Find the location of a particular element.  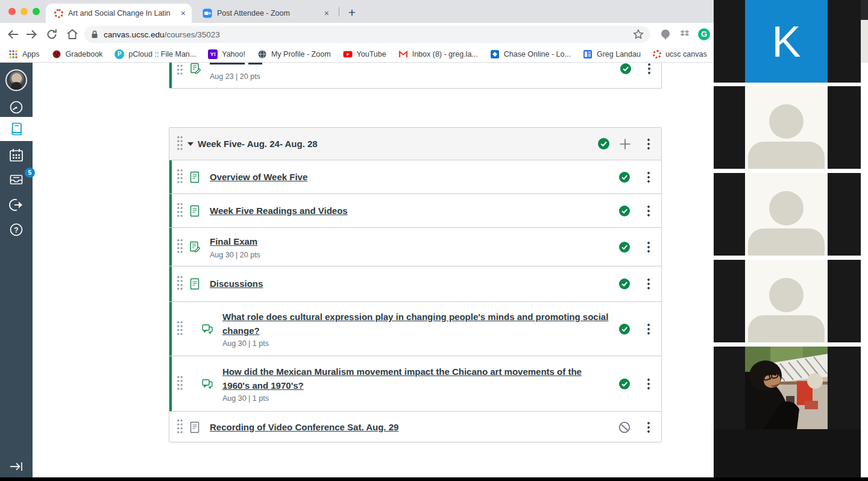

module-item-recording: Recording of Video Conference Sat. Aug. … is located at coordinates (415, 427).